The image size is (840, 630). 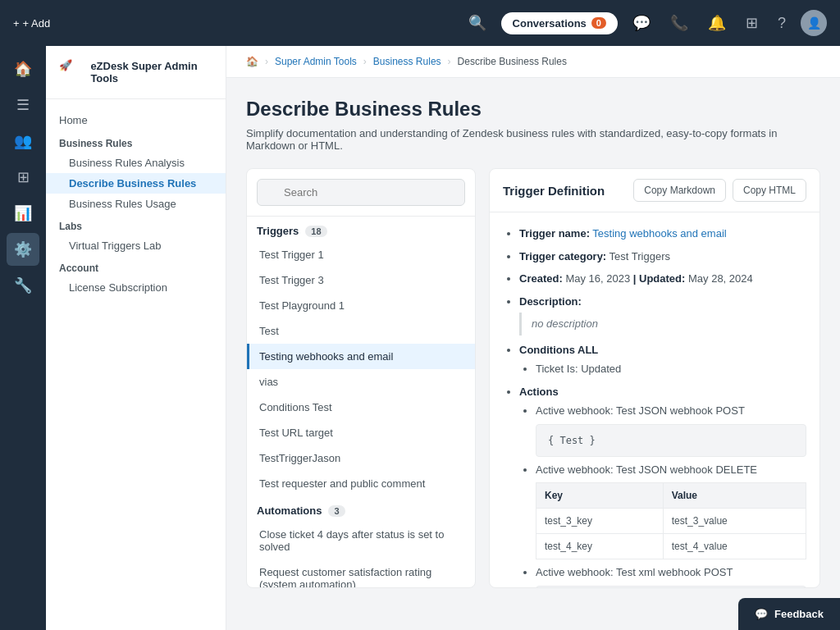 I want to click on phone-icon: 📞, so click(x=679, y=23).